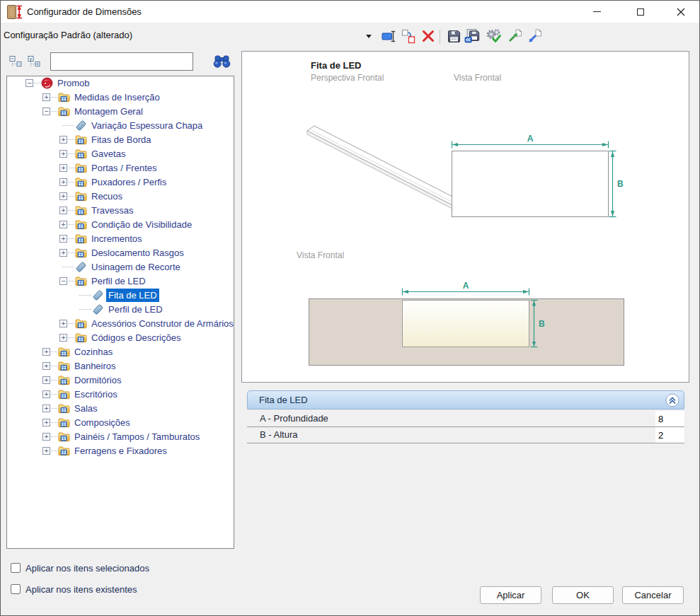 This screenshot has height=616, width=700. I want to click on tree-item: −Perfil de LED, so click(120, 281).